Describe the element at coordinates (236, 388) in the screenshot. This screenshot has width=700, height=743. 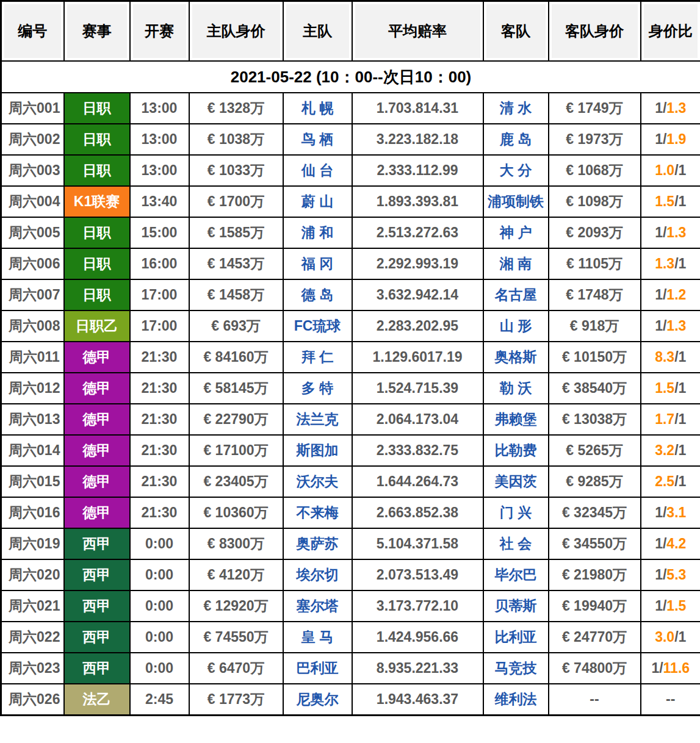
I see `home-value-cell: € 58145万` at that location.